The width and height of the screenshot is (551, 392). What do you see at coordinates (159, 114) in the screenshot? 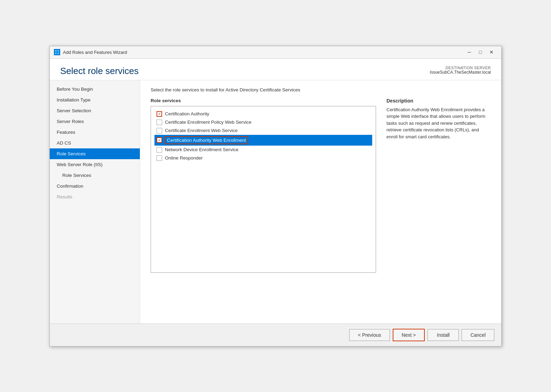
I see `checkmark-certification-authority: ✓` at bounding box center [159, 114].